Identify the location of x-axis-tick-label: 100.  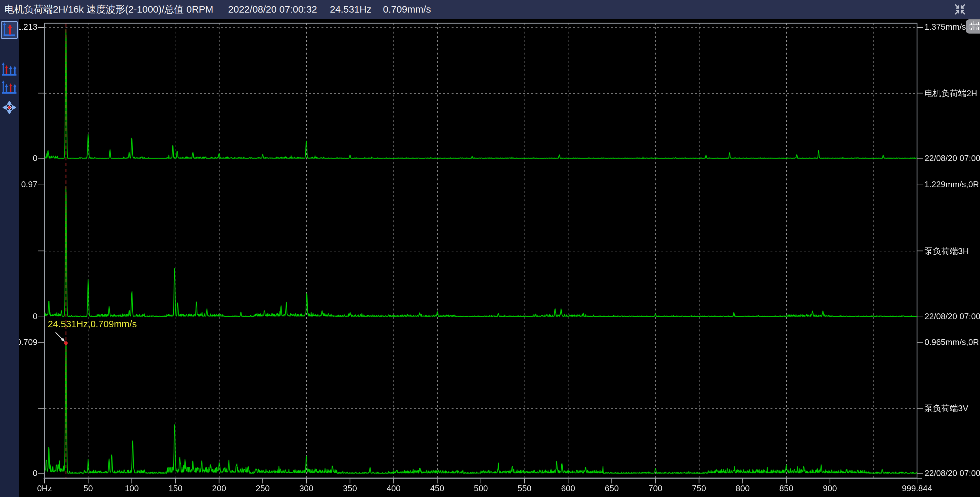
(132, 488).